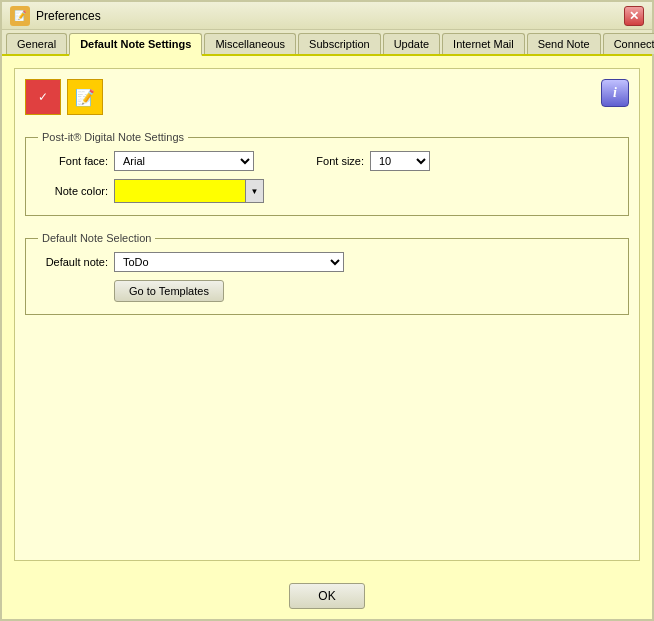 The image size is (654, 621). Describe the element at coordinates (113, 137) in the screenshot. I see `digital-note-settings-legend: Post-it® Digital Note Settings` at that location.